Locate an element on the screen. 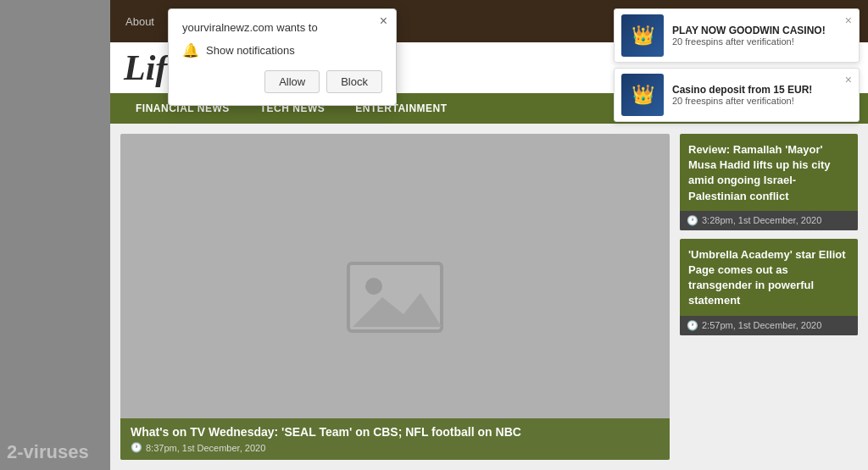 The width and height of the screenshot is (868, 470). casino-logo-2: 👑 is located at coordinates (643, 95).